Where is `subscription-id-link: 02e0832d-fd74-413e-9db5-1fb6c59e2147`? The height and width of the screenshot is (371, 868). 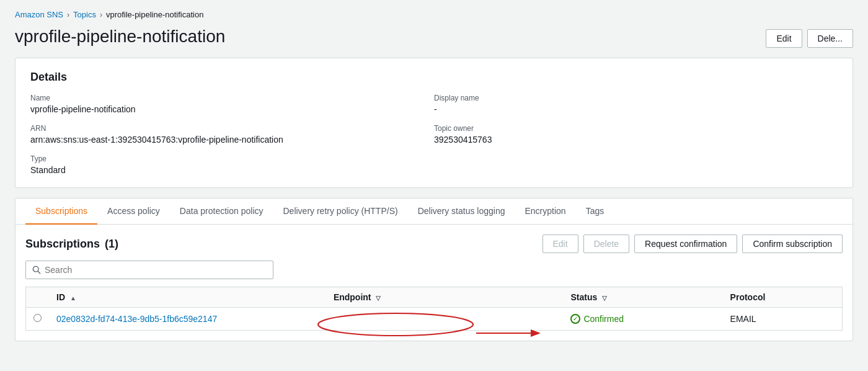 subscription-id-link: 02e0832d-fd74-413e-9db5-1fb6c59e2147 is located at coordinates (136, 319).